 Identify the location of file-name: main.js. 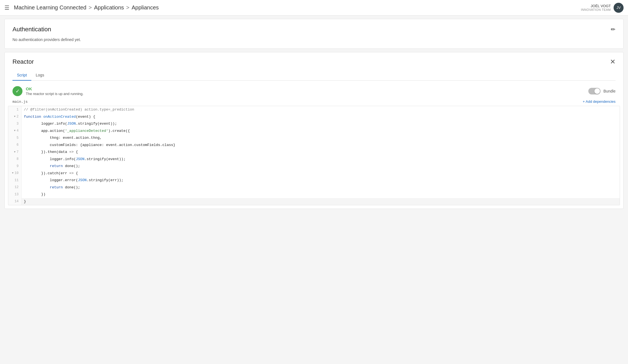
(20, 101).